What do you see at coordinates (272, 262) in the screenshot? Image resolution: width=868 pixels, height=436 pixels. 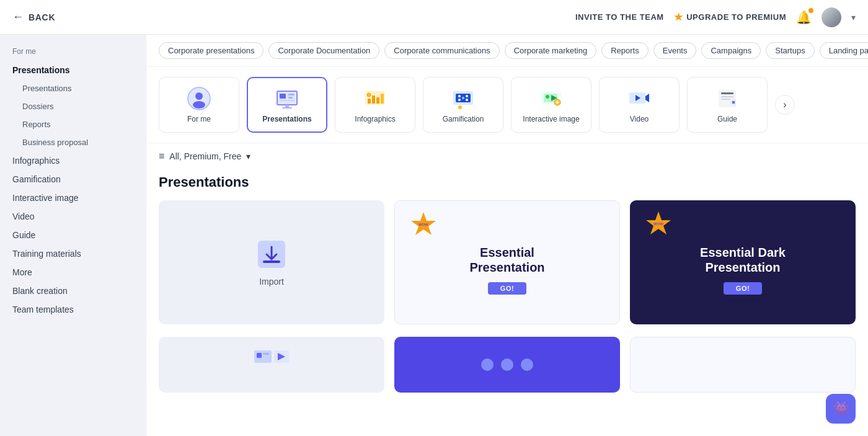 I see `import-card: Import` at bounding box center [272, 262].